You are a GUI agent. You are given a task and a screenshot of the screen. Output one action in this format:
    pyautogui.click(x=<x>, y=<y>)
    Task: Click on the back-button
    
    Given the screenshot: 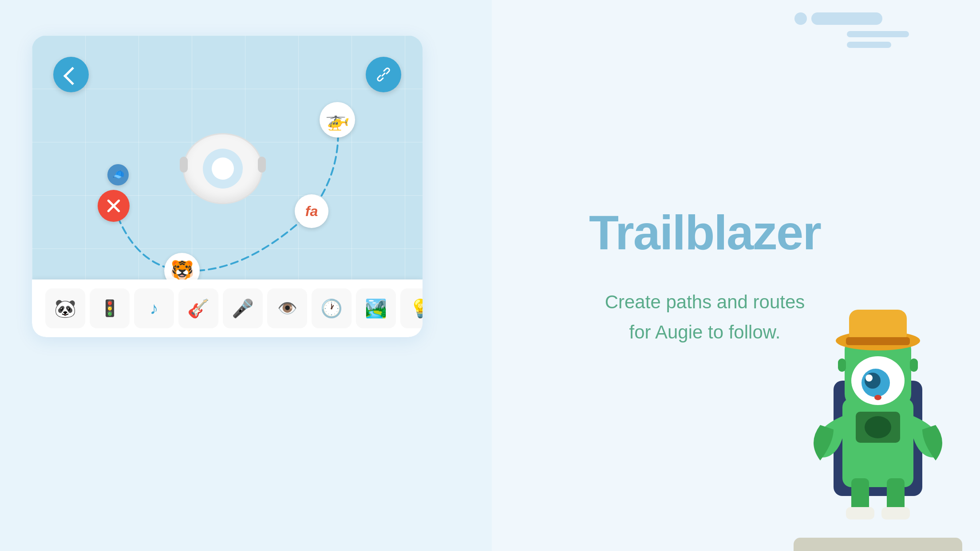 What is the action you would take?
    pyautogui.click(x=71, y=75)
    